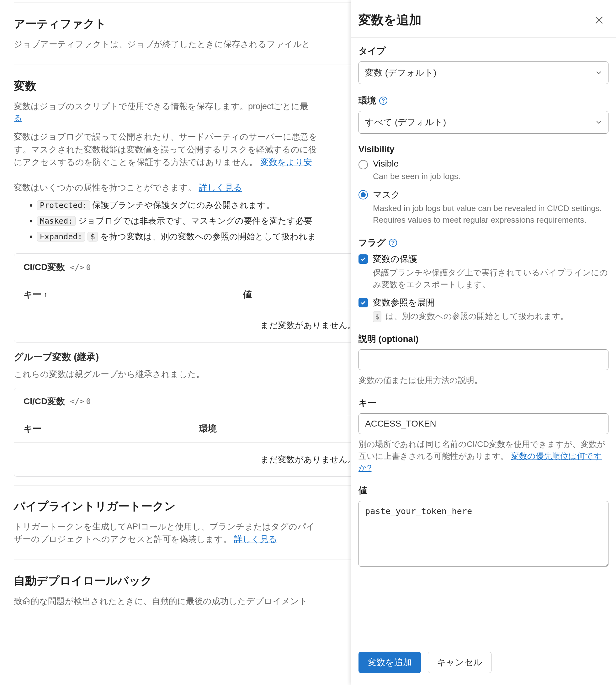  What do you see at coordinates (161, 106) in the screenshot?
I see `variables-desc-1-text: 変数はジョブのスクリプトで使用できる情報を保存します。projectごとに最` at bounding box center [161, 106].